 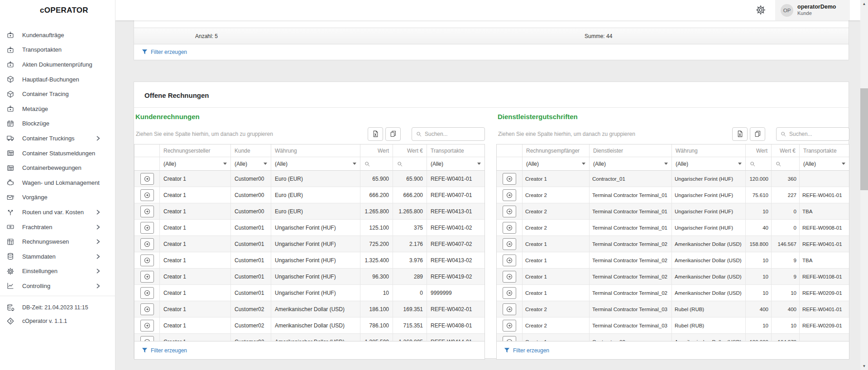 I want to click on scroll-down-arrow-icon: ▼, so click(x=864, y=366).